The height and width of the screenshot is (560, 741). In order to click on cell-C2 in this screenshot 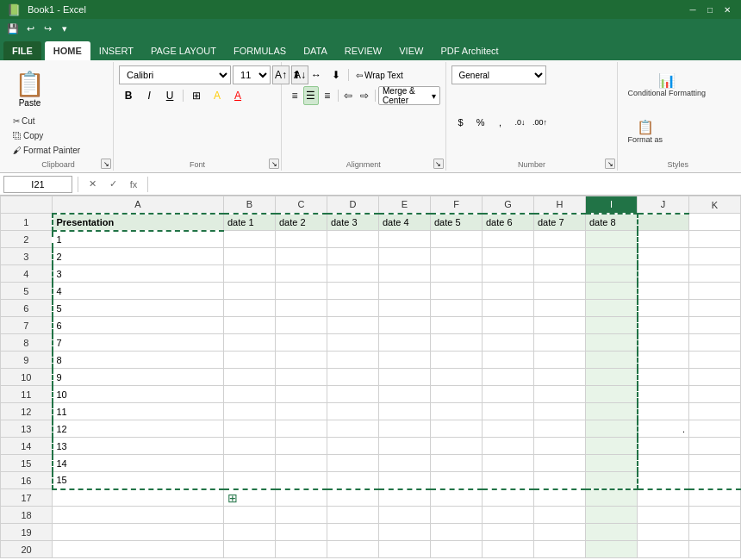, I will do `click(302, 240)`.